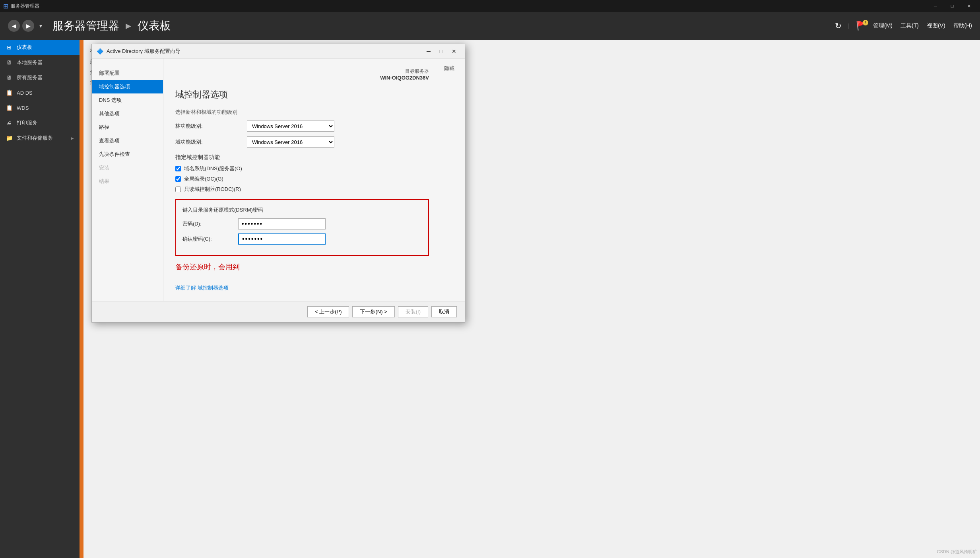  What do you see at coordinates (490, 26) in the screenshot?
I see `header: ◀ ▶ ▾ 服务器管理器 ▶ 仪表板 ↻ | 🚩 ! 管理(M) 工具(T) 视…` at bounding box center [490, 26].